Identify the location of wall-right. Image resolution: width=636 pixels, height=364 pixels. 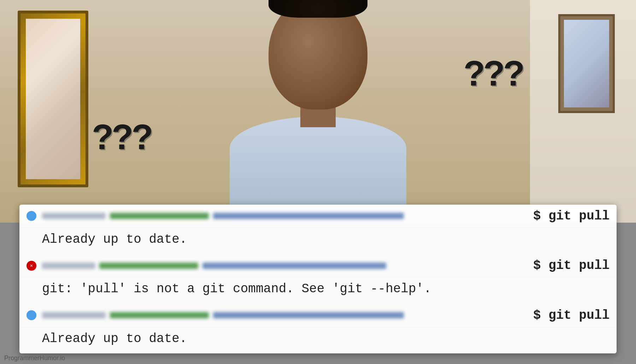
(583, 111).